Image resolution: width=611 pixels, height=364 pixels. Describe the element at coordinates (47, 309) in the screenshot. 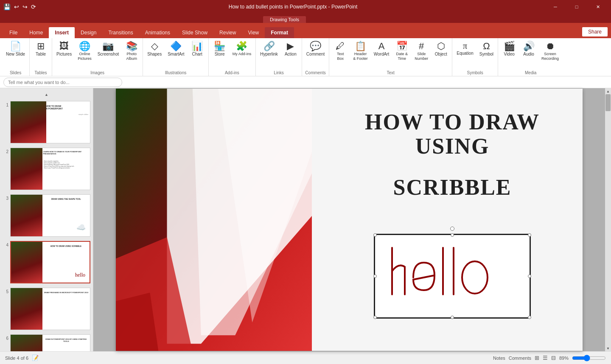

I see `slide-thumb-5: 5 DRAW FREEHAND IN MICROSOFT POWERPOINT …` at that location.